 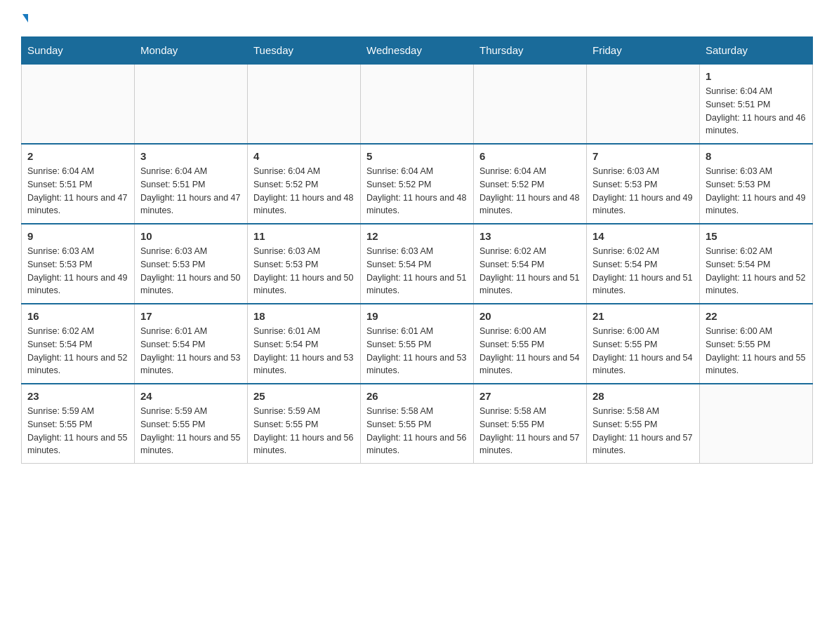 What do you see at coordinates (417, 264) in the screenshot?
I see `calendar-day-cell: 12Sunrise: 6:03 AM Sunset: 5:54 PM Dayli…` at bounding box center [417, 264].